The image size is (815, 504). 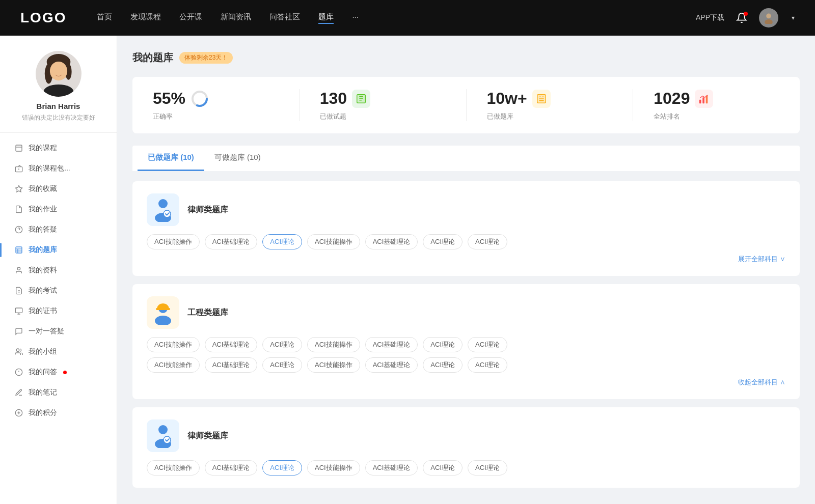 What do you see at coordinates (169, 99) in the screenshot?
I see `accuracy-number: 55%` at bounding box center [169, 99].